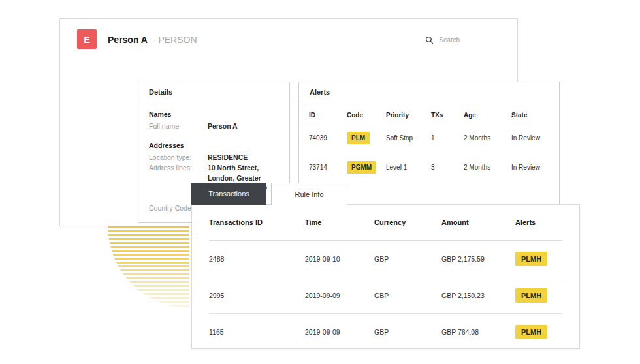  I want to click on alerts-col-code: Code, so click(366, 115).